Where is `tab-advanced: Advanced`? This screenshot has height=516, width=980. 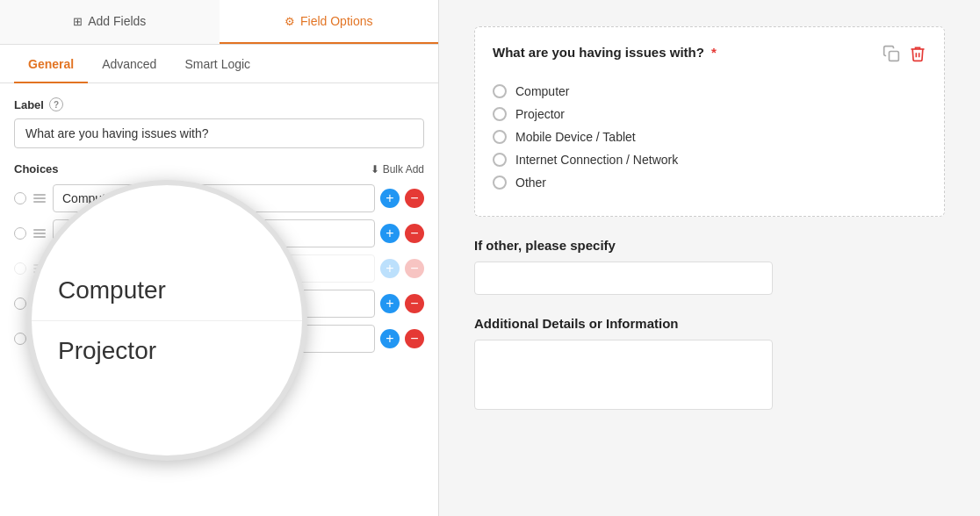 tab-advanced: Advanced is located at coordinates (129, 64).